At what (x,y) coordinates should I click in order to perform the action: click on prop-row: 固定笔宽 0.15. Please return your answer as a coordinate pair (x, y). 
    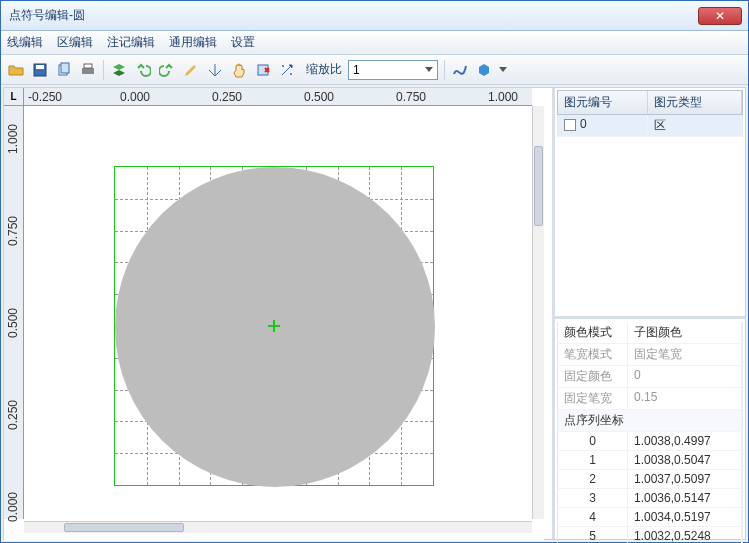
    Looking at the image, I should click on (650, 399).